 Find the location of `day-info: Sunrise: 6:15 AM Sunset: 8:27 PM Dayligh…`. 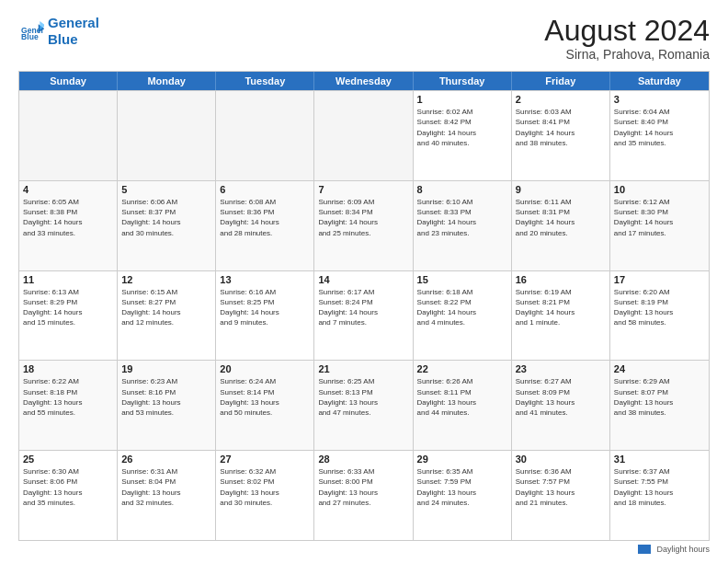

day-info: Sunrise: 6:15 AM Sunset: 8:27 PM Dayligh… is located at coordinates (166, 307).